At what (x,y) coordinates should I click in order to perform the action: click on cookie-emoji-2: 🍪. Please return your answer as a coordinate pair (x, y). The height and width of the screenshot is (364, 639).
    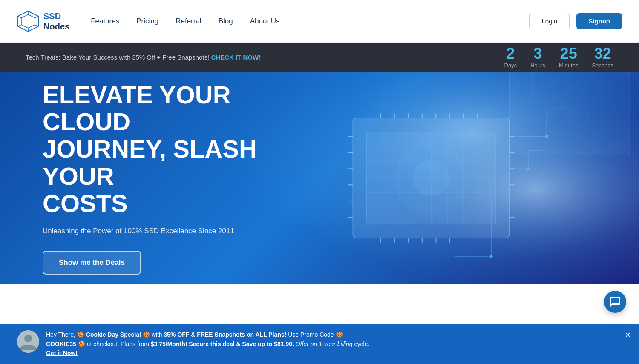
    Looking at the image, I should click on (147, 335).